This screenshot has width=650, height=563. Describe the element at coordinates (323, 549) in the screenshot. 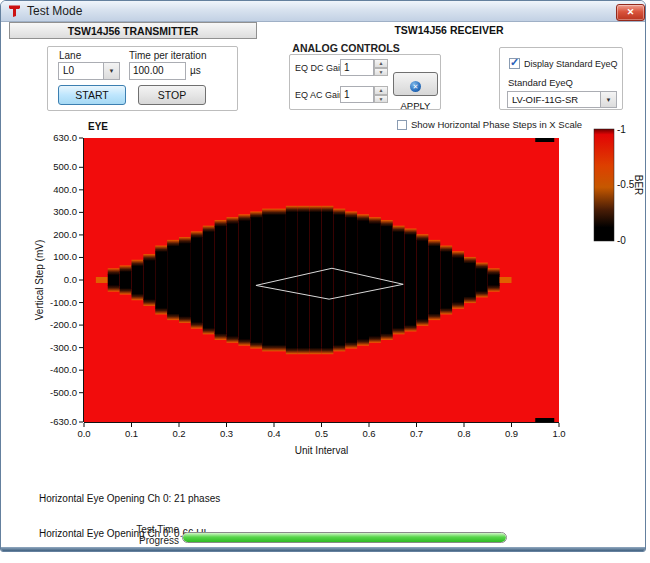

I see `window-bottom-border` at that location.